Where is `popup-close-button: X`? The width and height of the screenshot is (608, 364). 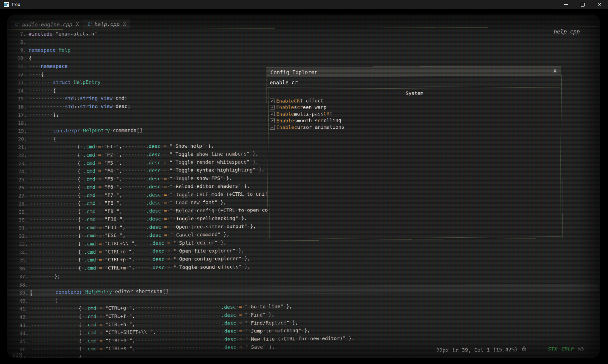
popup-close-button: X is located at coordinates (555, 71).